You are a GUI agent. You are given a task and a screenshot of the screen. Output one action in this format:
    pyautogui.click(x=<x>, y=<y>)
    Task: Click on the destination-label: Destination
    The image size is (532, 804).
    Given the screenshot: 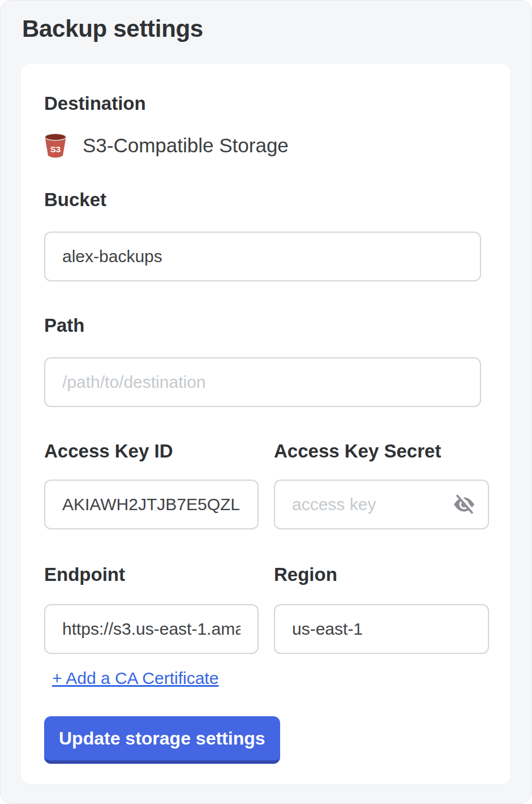 What is the action you would take?
    pyautogui.click(x=267, y=104)
    